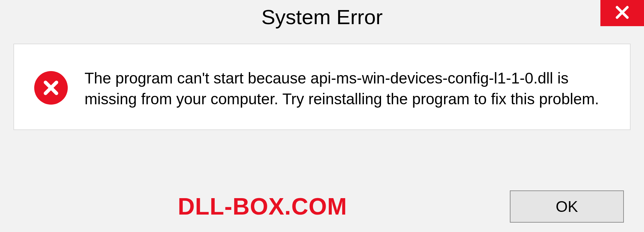 Image resolution: width=644 pixels, height=232 pixels. What do you see at coordinates (322, 17) in the screenshot?
I see `dialog-title: System Error` at bounding box center [322, 17].